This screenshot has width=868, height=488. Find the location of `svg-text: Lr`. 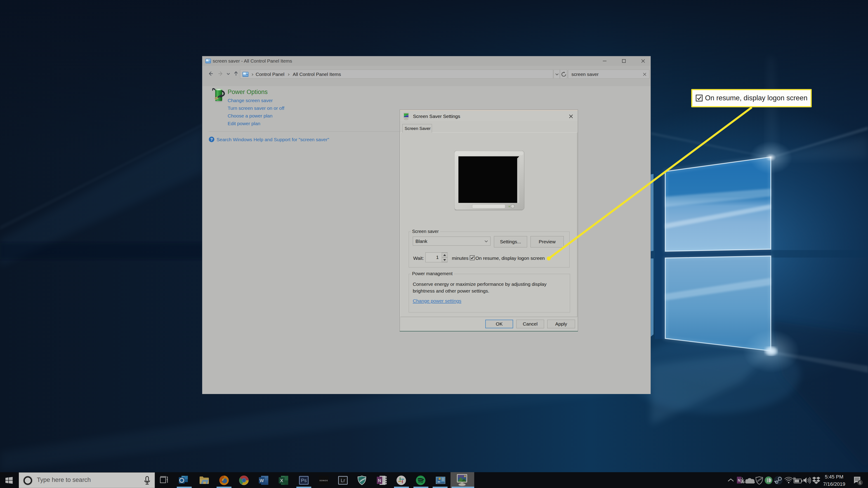

svg-text: Lr is located at coordinates (343, 480).